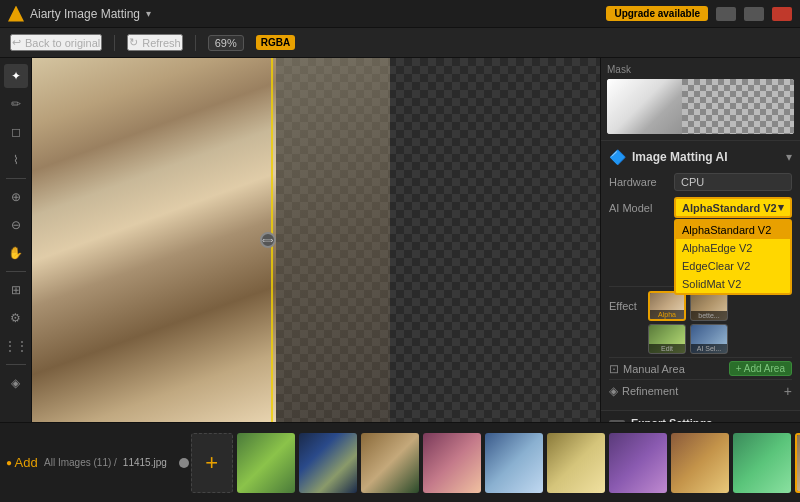 This screenshot has width=800, height=502. I want to click on close-button, so click(782, 14).